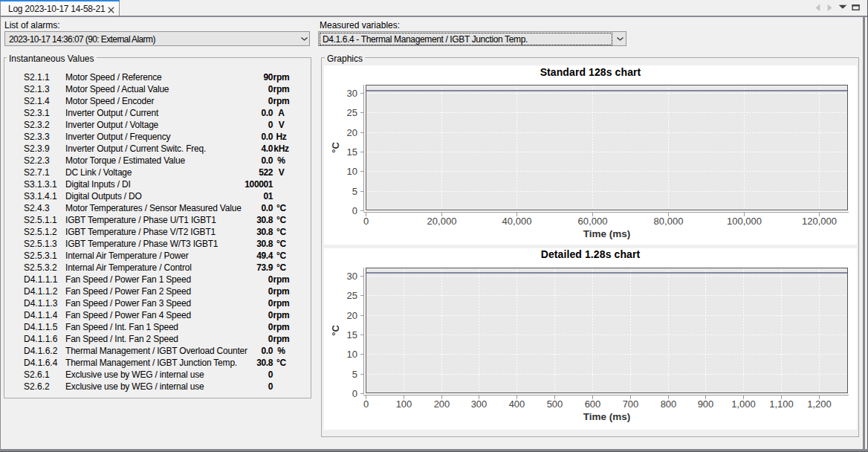  Describe the element at coordinates (745, 222) in the screenshot. I see `svg-text: 100,000` at that location.